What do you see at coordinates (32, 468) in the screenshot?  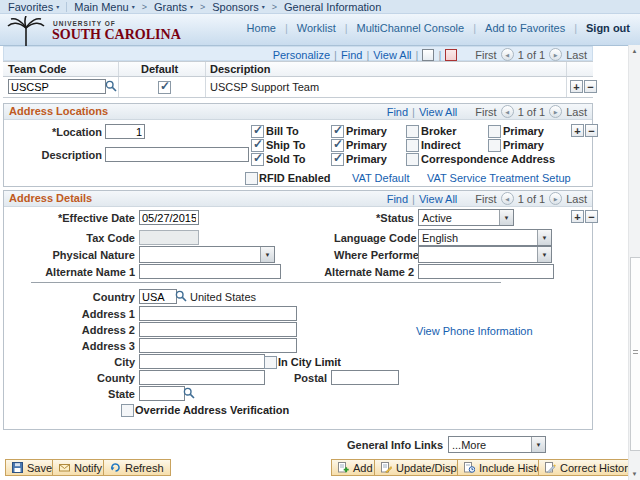 I see `save-button: Save` at bounding box center [32, 468].